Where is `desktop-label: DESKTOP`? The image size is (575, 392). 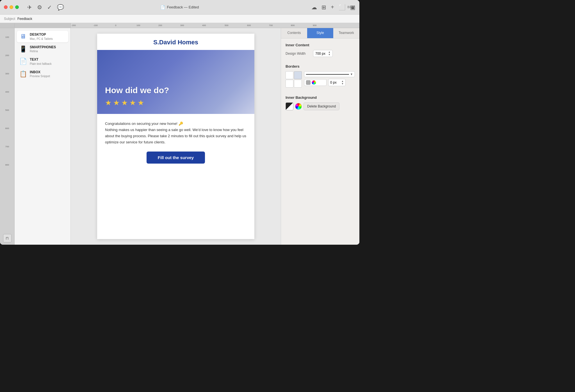
desktop-label: DESKTOP is located at coordinates (41, 35).